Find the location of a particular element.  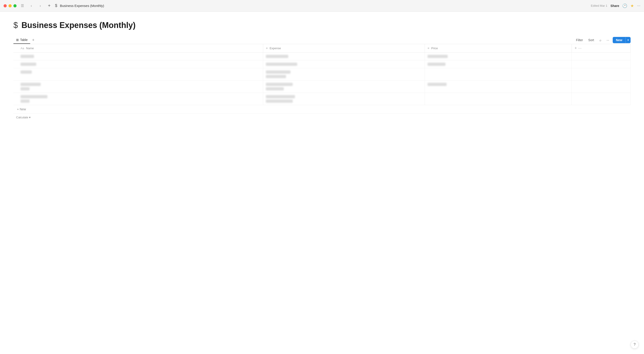

history-button: 🕐 is located at coordinates (625, 6).